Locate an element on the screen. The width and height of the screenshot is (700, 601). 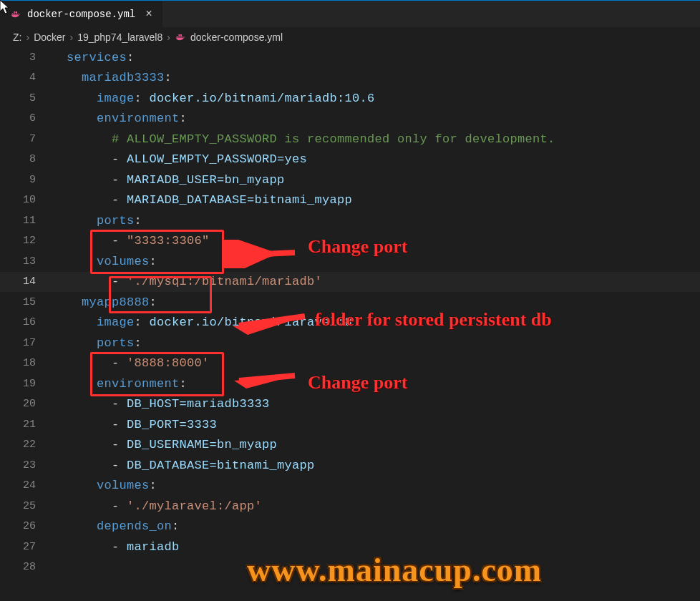
code-line: 25 - './mylaravel:/app' is located at coordinates (350, 507).